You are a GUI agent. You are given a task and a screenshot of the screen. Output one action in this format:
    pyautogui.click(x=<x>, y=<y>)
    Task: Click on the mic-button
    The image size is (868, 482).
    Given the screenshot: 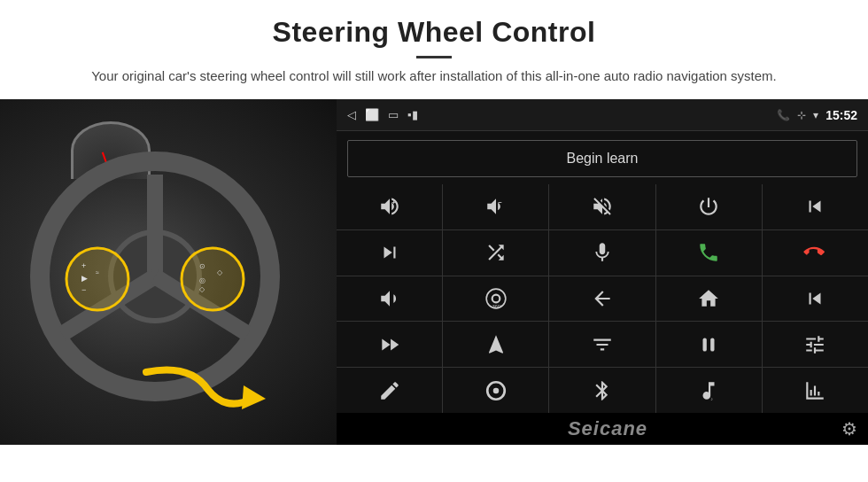 What is the action you would take?
    pyautogui.click(x=602, y=253)
    